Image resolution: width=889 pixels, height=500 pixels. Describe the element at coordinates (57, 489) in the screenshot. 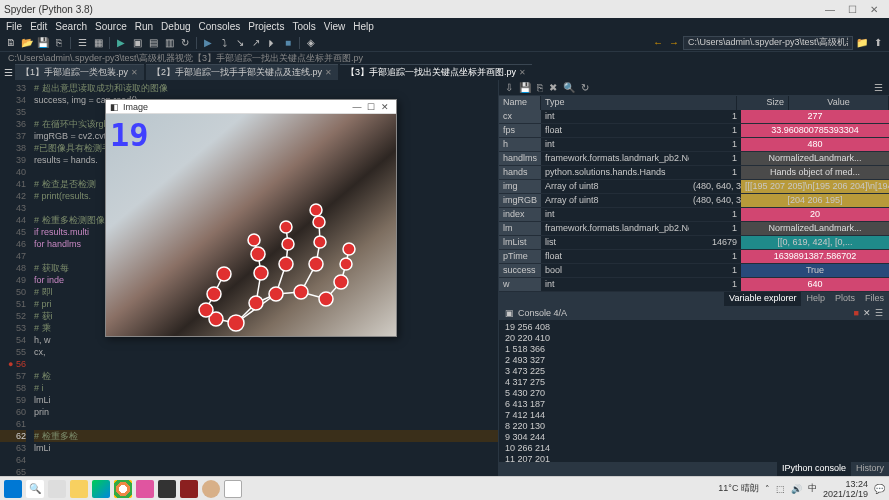

I see `task-view-icon` at that location.